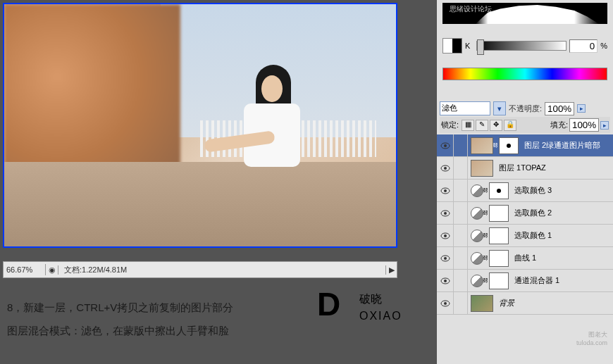  Describe the element at coordinates (500, 108) in the screenshot. I see `blend-mode-dropdown-icon: ▾` at that location.